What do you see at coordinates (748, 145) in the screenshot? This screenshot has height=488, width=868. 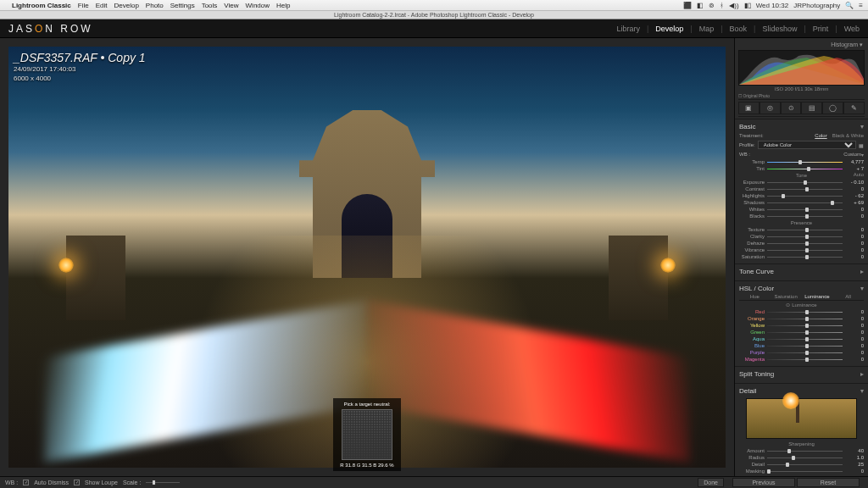 I see `profile-label: Profile:` at bounding box center [748, 145].